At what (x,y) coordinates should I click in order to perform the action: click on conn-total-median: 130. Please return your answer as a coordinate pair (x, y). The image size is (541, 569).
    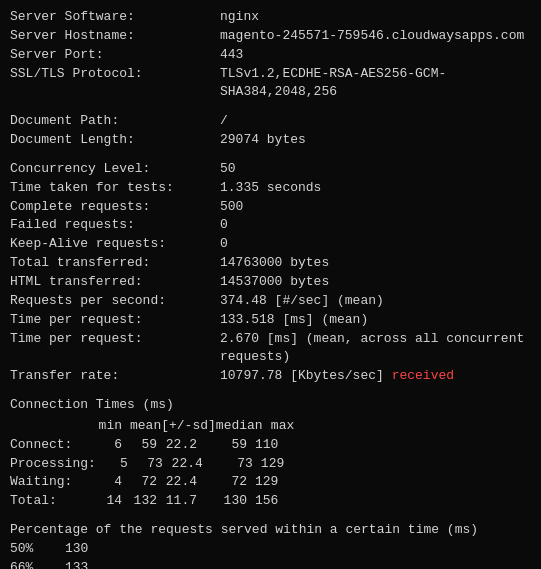
    Looking at the image, I should click on (230, 502).